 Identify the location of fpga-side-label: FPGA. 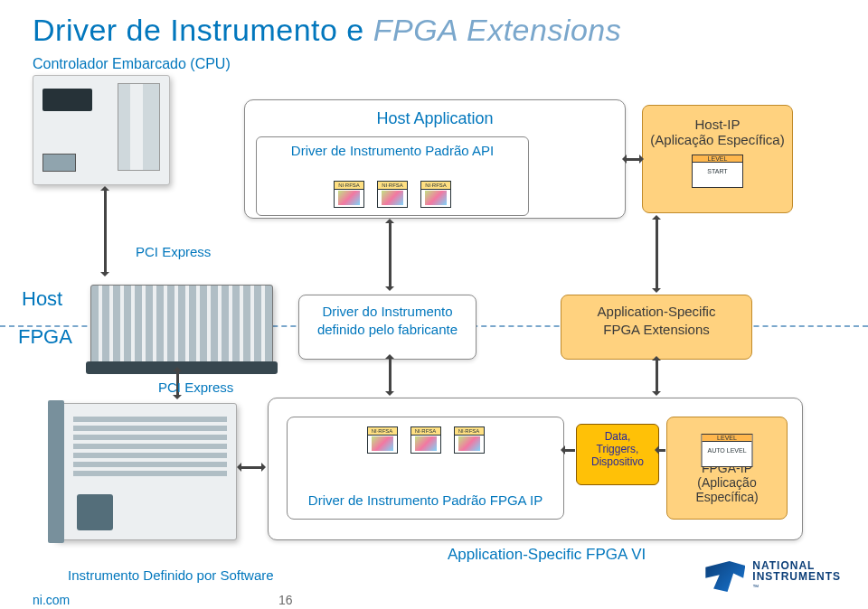
(45, 337).